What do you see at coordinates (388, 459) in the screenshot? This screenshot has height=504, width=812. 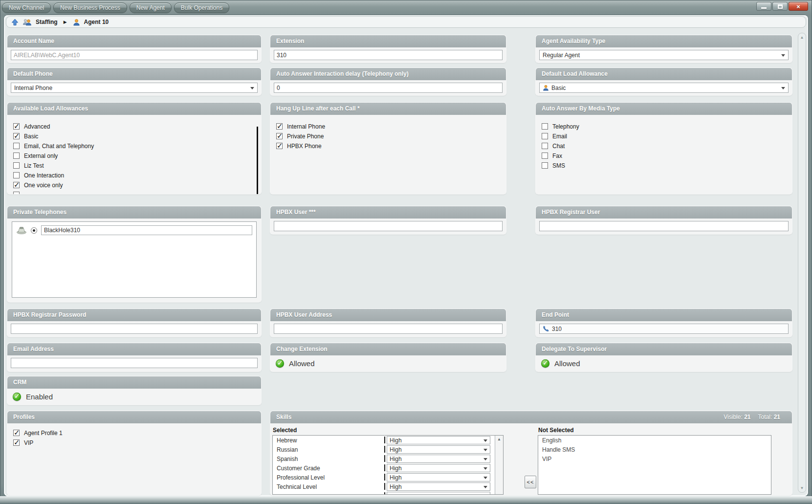 I see `skill-row-spanish: Spanish High` at bounding box center [388, 459].